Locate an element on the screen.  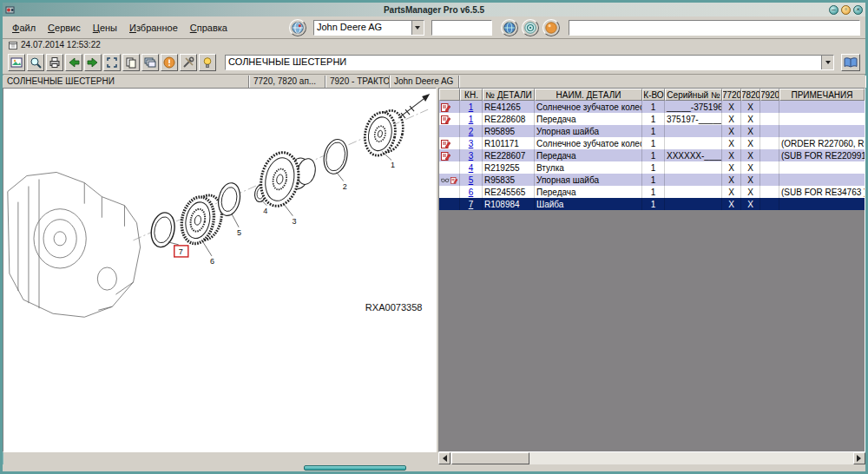
callout-2: 2 is located at coordinates (345, 187).